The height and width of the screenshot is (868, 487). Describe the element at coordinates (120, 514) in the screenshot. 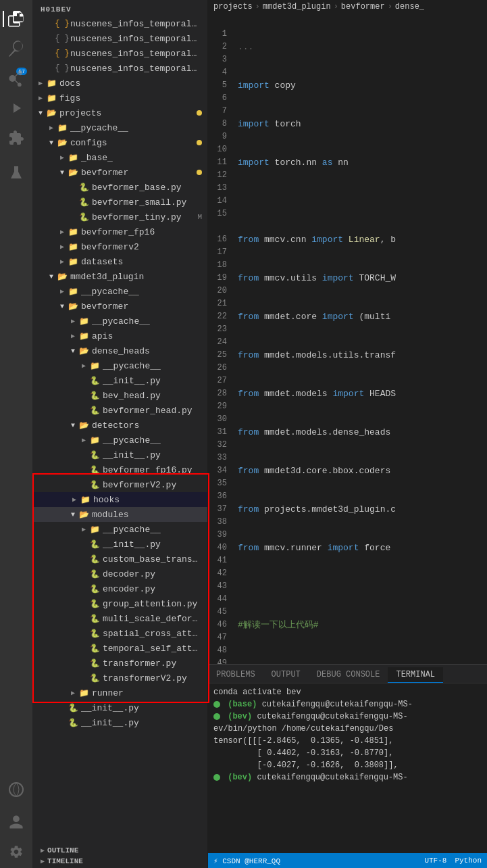

I see `list-item: ▼ 📂 modules` at that location.